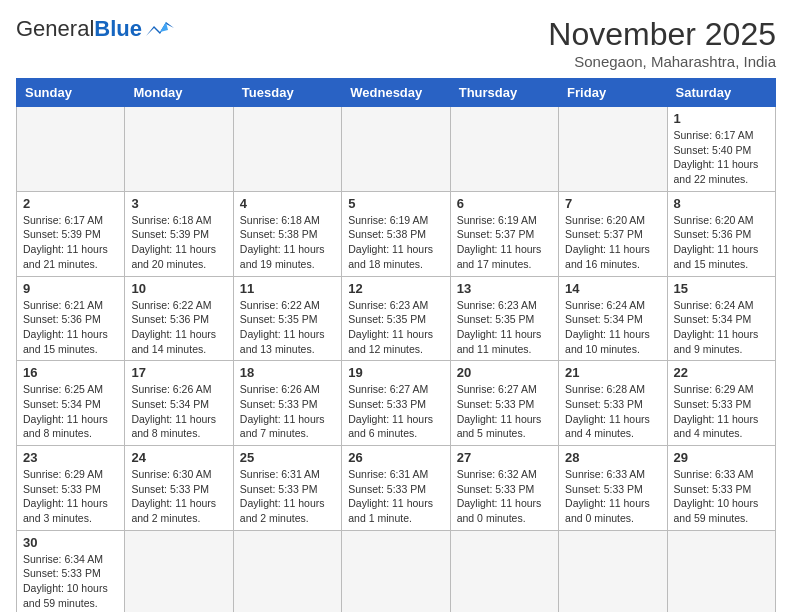 Image resolution: width=792 pixels, height=612 pixels. I want to click on weekday-header-row: SundayMondayTuesdayWednesdayThursdayFrid…, so click(396, 93).